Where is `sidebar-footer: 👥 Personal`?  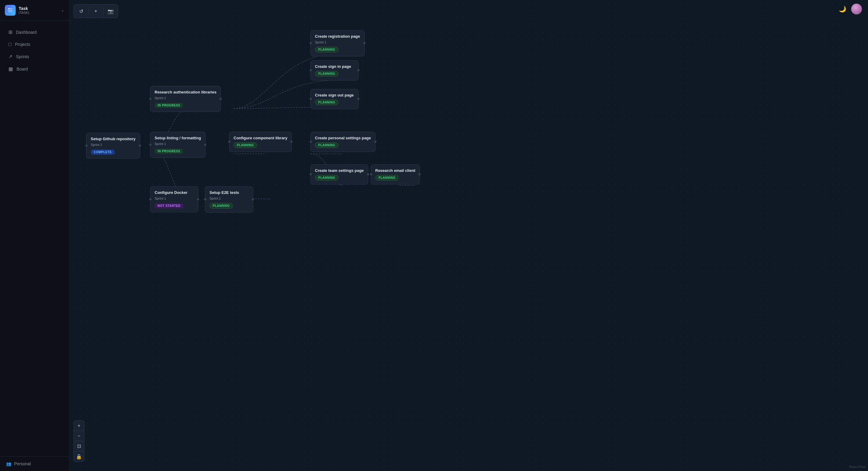
sidebar-footer: 👥 Personal is located at coordinates (34, 464).